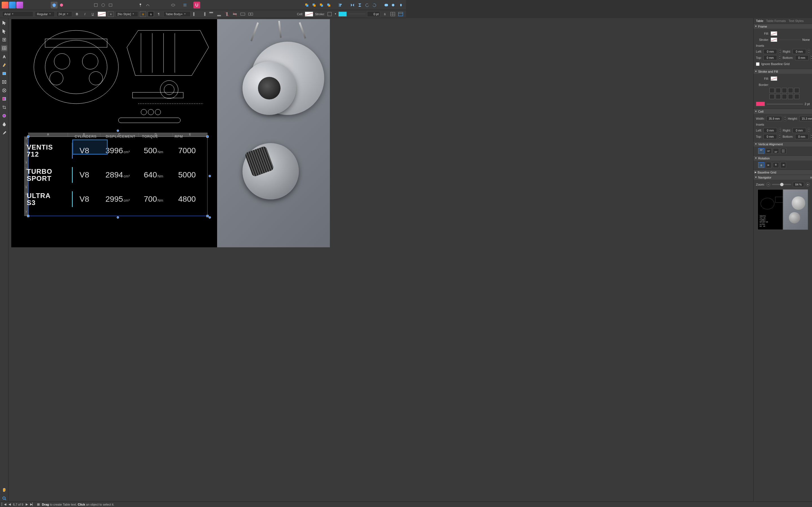  I want to click on preflight-icon, so click(173, 5).